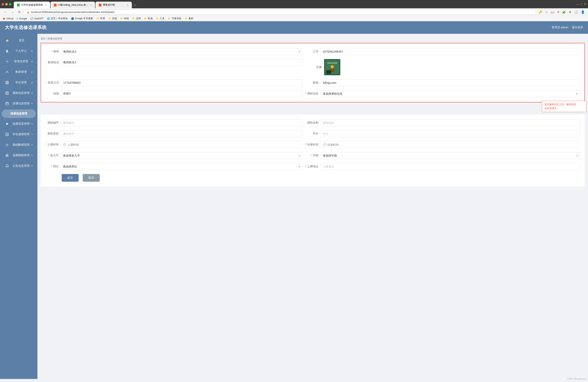 The image size is (588, 382). Describe the element at coordinates (32, 5) in the screenshot. I see `tab-daxuesheng: 大学生选修选课系统 ×` at that location.